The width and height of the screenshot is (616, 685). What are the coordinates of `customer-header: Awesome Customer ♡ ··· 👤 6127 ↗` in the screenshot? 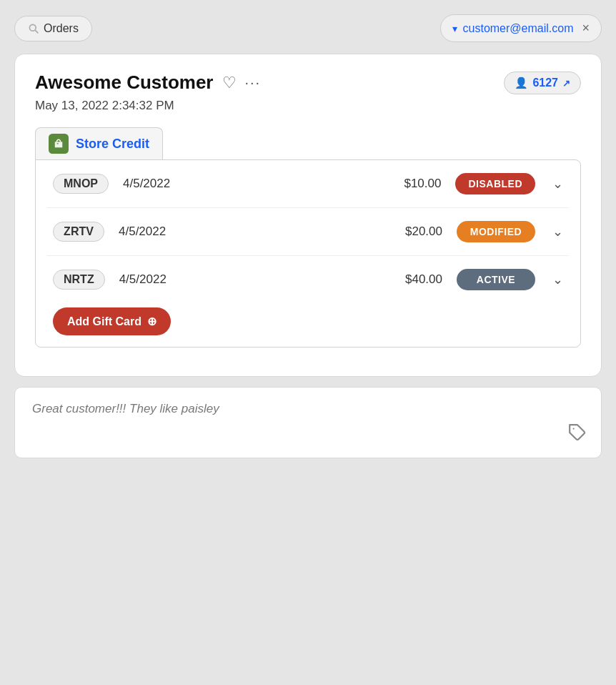 It's located at (308, 83).